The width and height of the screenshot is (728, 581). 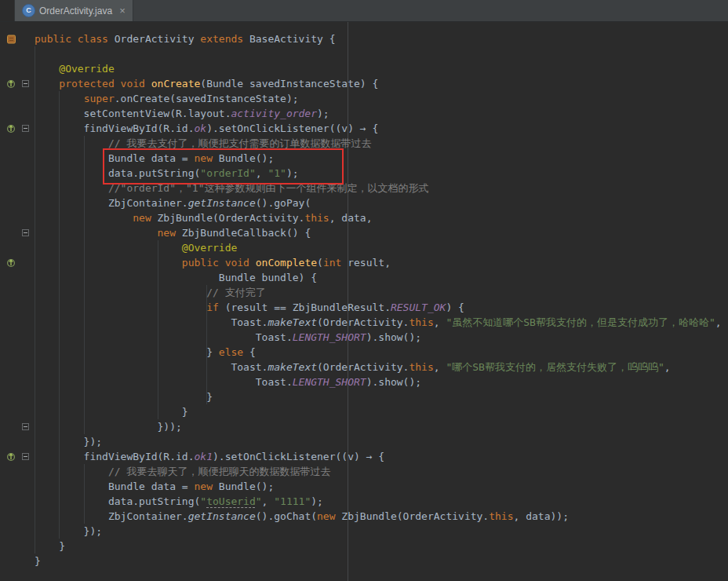 I want to click on code-line: ZbjContainer.getInstance().goChat(new Zb…, so click(x=364, y=517).